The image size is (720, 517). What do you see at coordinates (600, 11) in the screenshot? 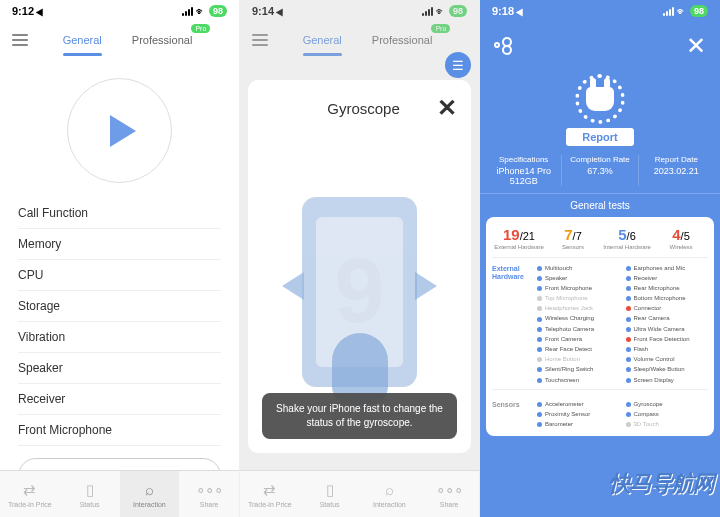
I see `status-bar: 9:18 ᯤ 98` at bounding box center [600, 11].